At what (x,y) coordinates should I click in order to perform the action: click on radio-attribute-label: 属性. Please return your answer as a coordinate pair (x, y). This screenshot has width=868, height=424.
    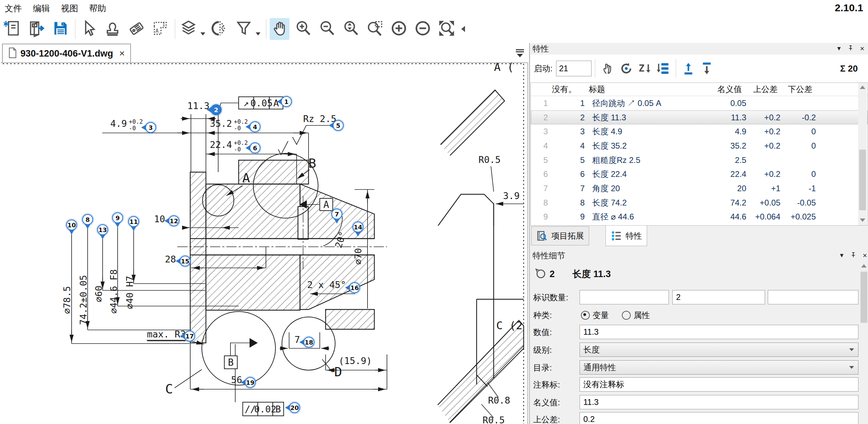
    Looking at the image, I should click on (642, 315).